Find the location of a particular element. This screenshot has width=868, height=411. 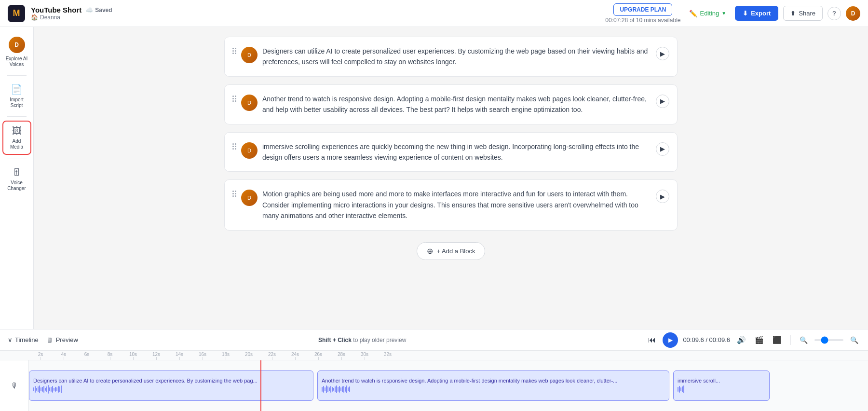

zoom-in-button: 🔍 is located at coordinates (854, 340).